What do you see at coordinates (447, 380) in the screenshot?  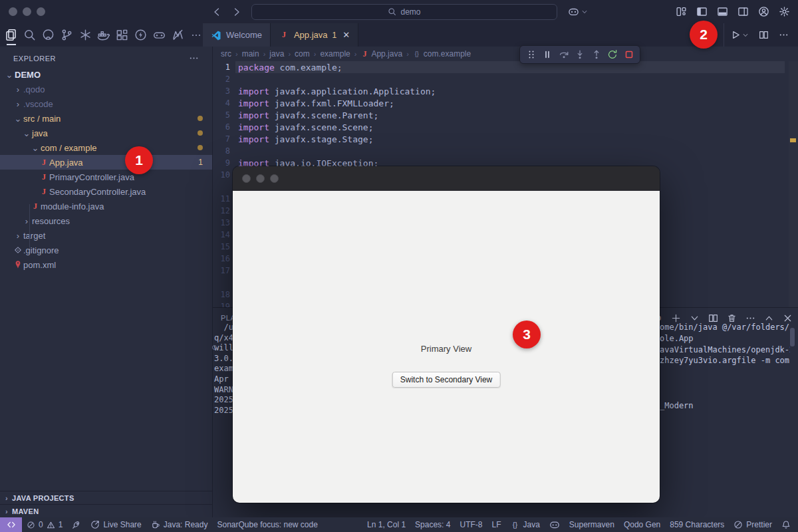 I see `switch-to-secondary-view-button: Switch to Secondary View` at bounding box center [447, 380].